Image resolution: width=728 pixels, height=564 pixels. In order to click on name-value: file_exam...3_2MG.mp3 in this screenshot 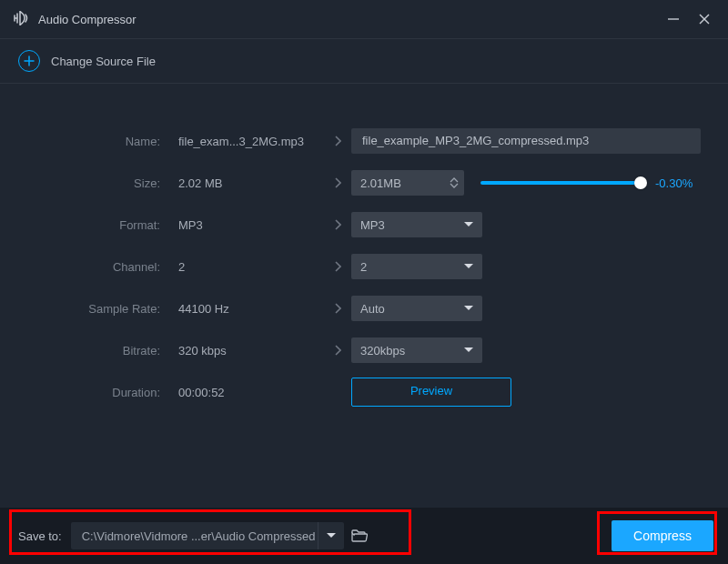, I will do `click(251, 142)`.